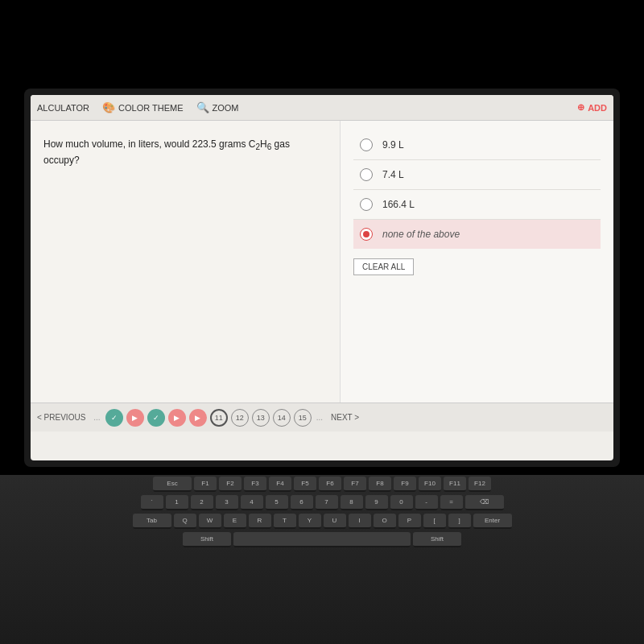  Describe the element at coordinates (198, 418) in the screenshot. I see `nav-btn-10: ▶` at that location.